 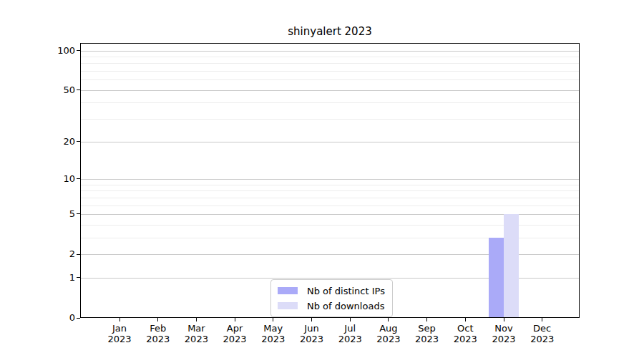 I want to click on y-tick-label: 20, so click(x=51, y=142).